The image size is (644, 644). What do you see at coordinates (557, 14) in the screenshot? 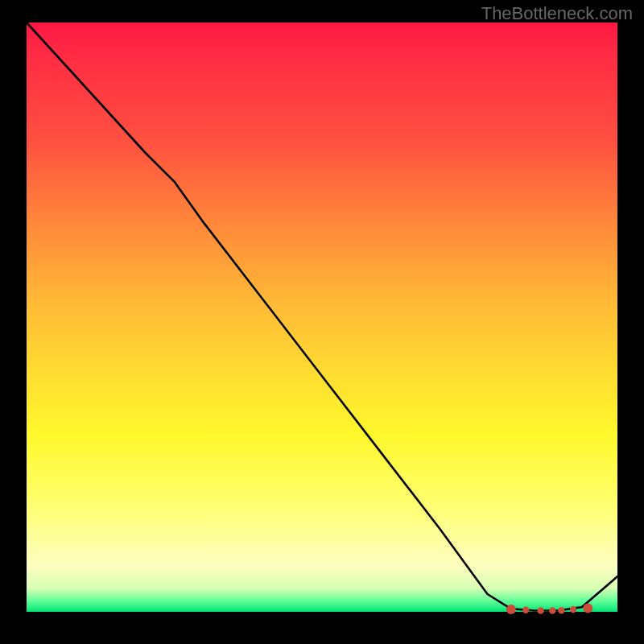
I see `watermark-label: TheBottleneck.com` at bounding box center [557, 14].